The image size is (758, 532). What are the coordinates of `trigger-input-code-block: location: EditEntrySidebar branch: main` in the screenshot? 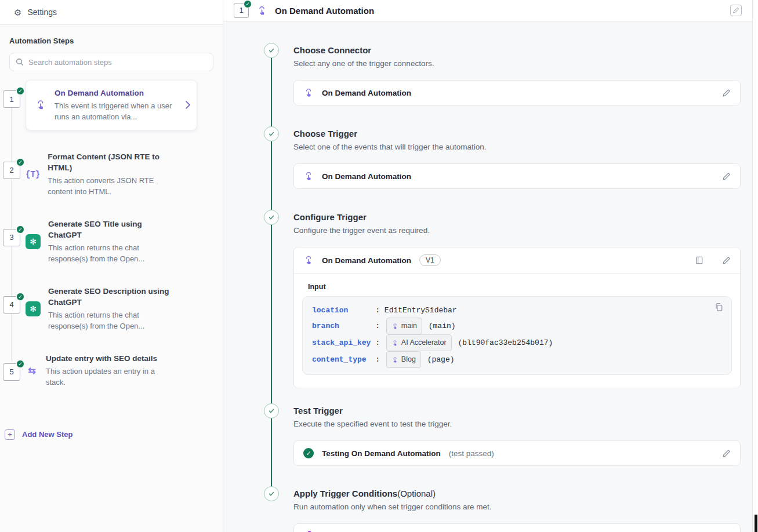 It's located at (517, 336).